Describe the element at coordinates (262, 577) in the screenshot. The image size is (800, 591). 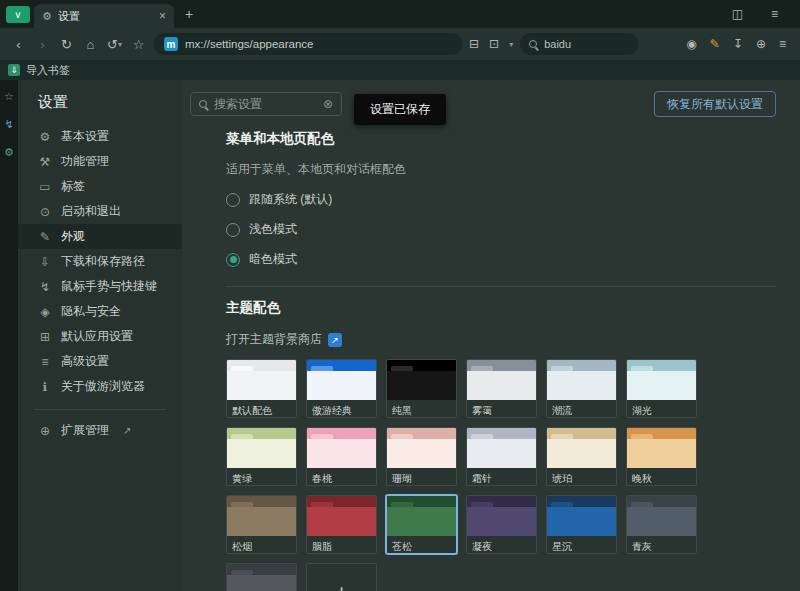
I see `theme-card: 暗夜` at that location.